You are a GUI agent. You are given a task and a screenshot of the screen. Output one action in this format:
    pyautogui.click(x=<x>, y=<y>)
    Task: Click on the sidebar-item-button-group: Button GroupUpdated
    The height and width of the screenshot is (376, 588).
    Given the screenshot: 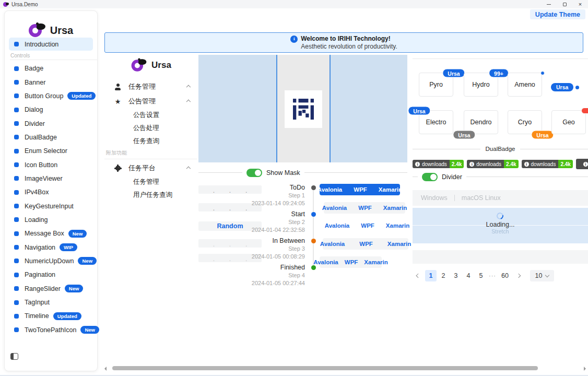 What is the action you would take?
    pyautogui.click(x=53, y=96)
    